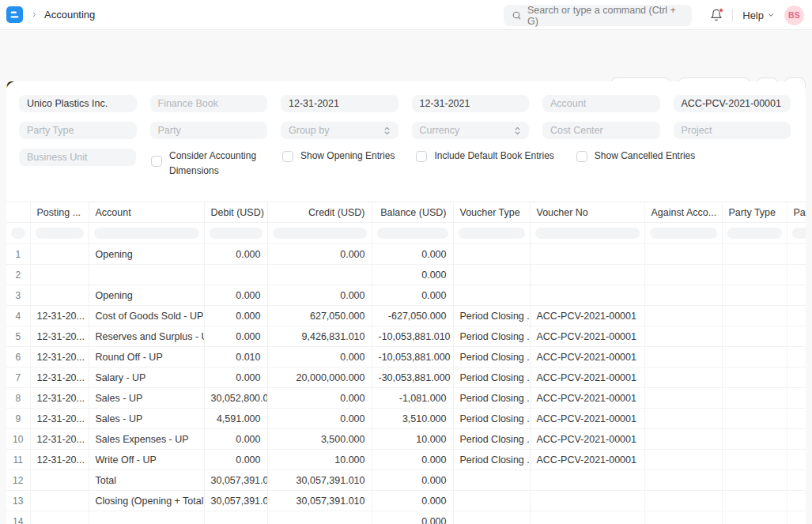  Describe the element at coordinates (77, 157) in the screenshot. I see `business-unit-filter: Business Unit` at that location.